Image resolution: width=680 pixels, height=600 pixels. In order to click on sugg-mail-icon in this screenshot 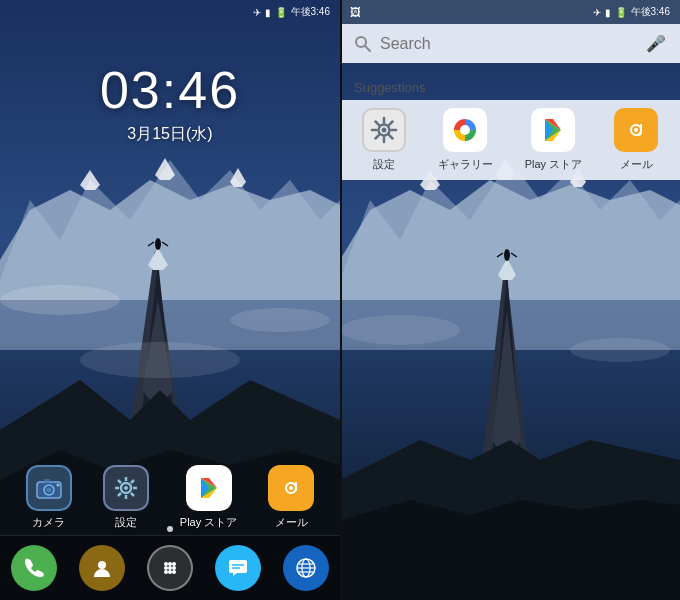, I will do `click(636, 130)`.